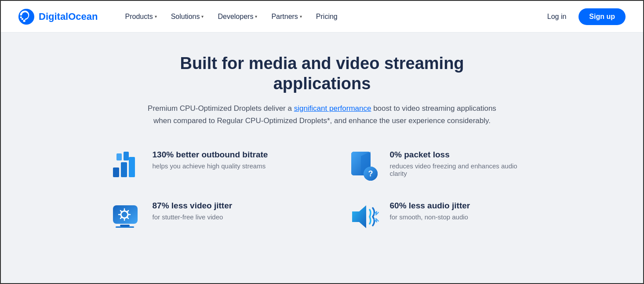 Image resolution: width=644 pixels, height=284 pixels. Describe the element at coordinates (557, 17) in the screenshot. I see `login-button: Log in` at that location.